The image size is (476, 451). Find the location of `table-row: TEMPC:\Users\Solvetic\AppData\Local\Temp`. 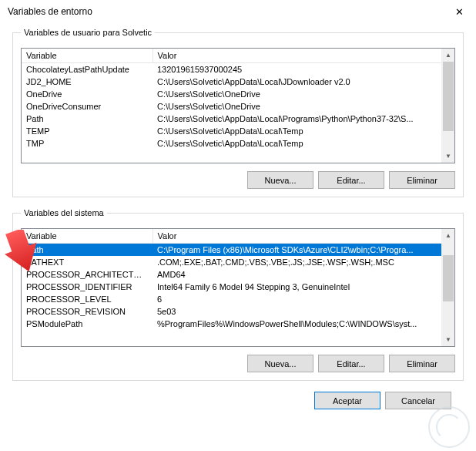

table-row: TEMPC:\Users\Solvetic\AppData\Local\Temp is located at coordinates (238, 131).